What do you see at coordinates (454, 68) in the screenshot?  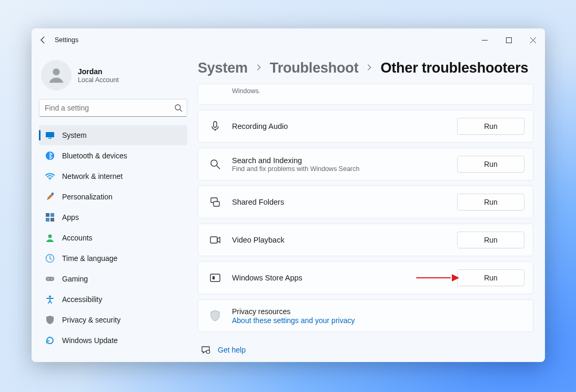 I see `crumb-other-troubleshooters: Other troubleshooters` at bounding box center [454, 68].